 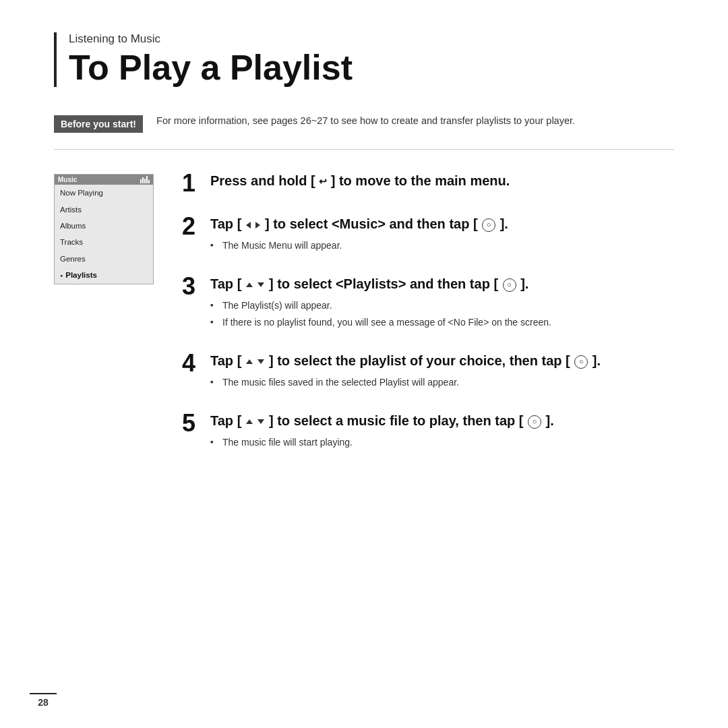 I want to click on step-3-notes: The Playlist(s) will appear. If there is…, so click(x=442, y=314).